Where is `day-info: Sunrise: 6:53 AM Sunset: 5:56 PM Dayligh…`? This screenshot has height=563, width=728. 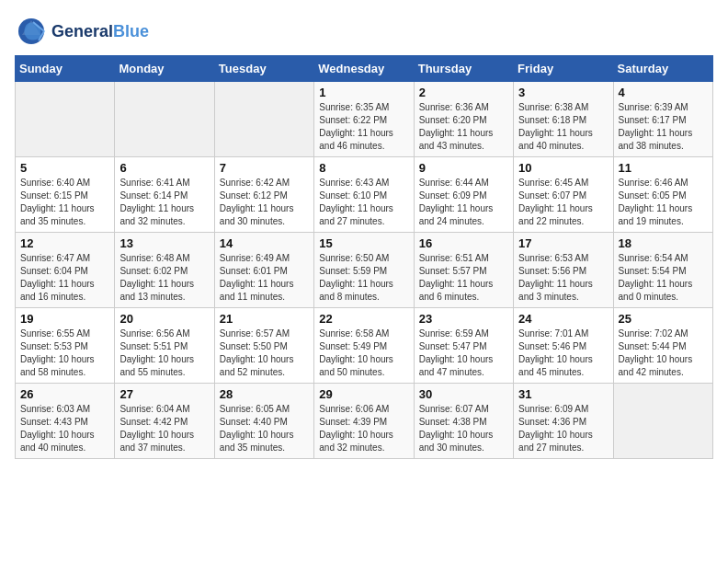 day-info: Sunrise: 6:53 AM Sunset: 5:56 PM Dayligh… is located at coordinates (563, 278).